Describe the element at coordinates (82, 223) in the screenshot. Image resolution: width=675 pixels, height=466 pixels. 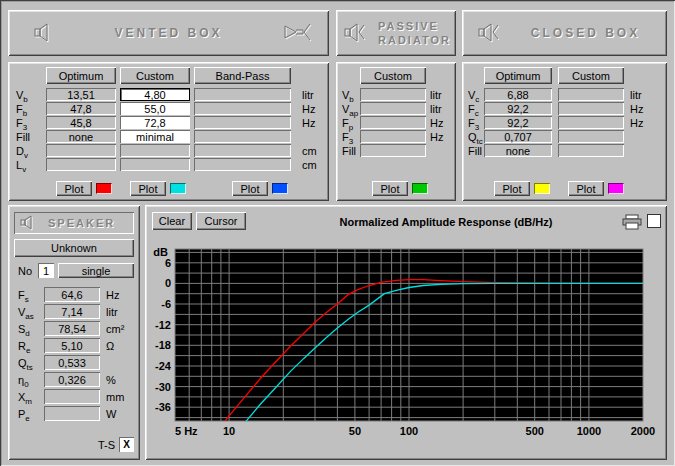
I see `speaker-title: SPEAKER` at that location.